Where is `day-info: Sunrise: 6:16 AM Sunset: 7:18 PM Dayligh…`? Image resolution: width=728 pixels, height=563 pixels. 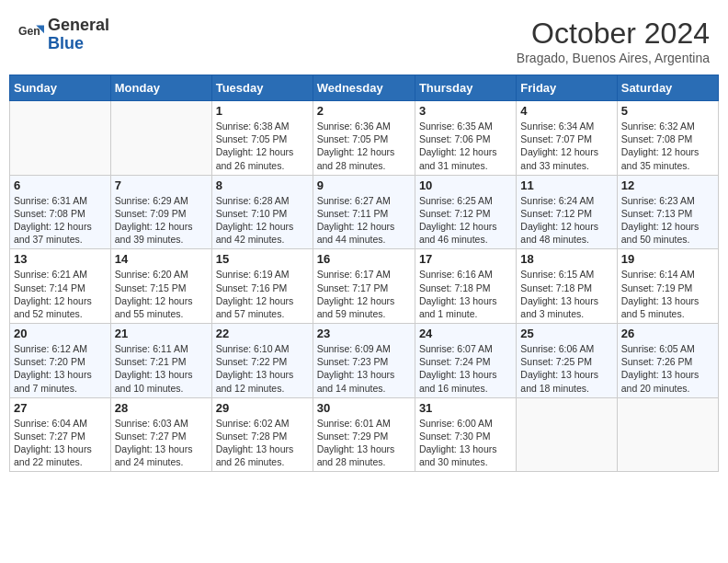
day-info: Sunrise: 6:16 AM Sunset: 7:18 PM Dayligh… is located at coordinates (458, 294).